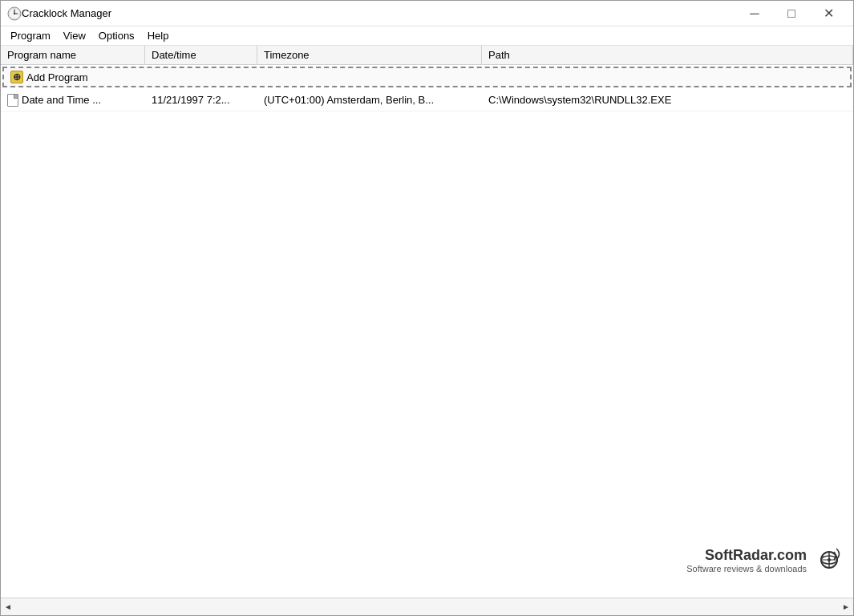 The height and width of the screenshot is (616, 854). What do you see at coordinates (30, 35) in the screenshot?
I see `menu-program: Program` at bounding box center [30, 35].